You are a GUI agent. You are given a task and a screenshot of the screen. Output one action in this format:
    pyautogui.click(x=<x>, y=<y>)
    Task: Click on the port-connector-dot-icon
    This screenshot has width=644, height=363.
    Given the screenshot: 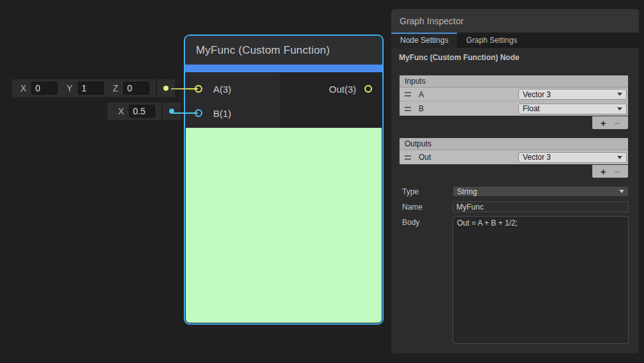 What is the action you would take?
    pyautogui.click(x=166, y=88)
    